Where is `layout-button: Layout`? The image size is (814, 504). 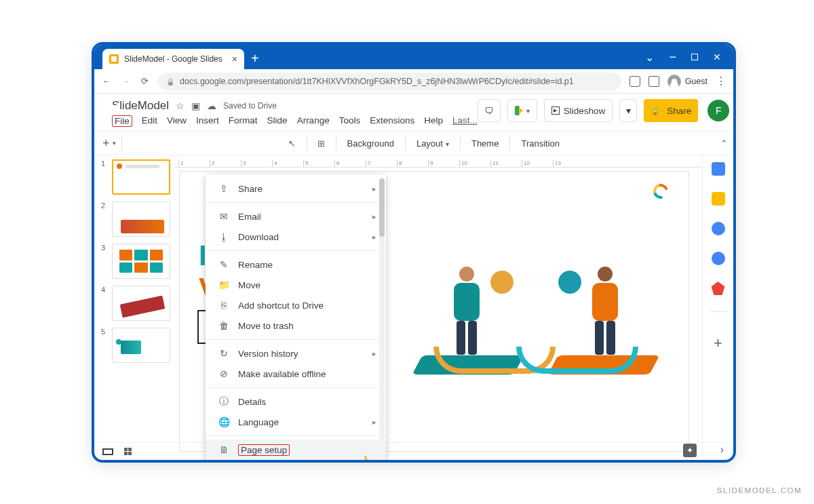
layout-button: Layout is located at coordinates (433, 144).